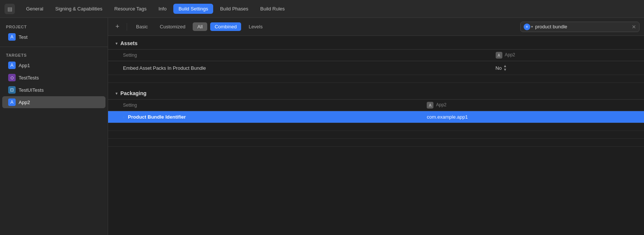  I want to click on assets-target-col-header: A App2, so click(562, 55).